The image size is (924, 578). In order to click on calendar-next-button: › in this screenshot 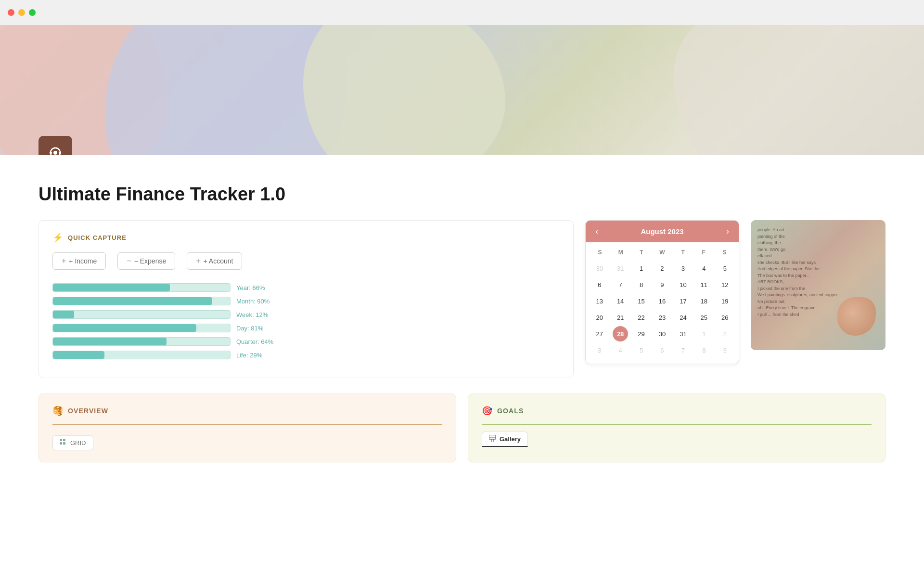, I will do `click(728, 231)`.